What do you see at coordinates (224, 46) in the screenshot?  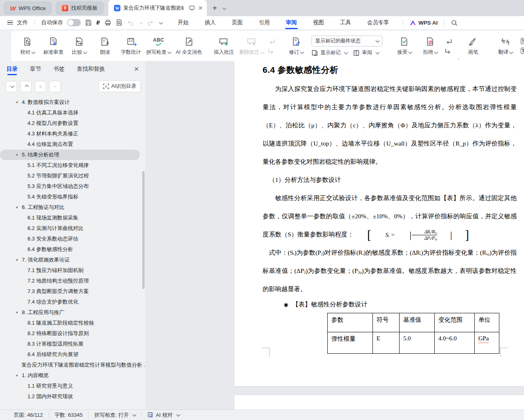 I see `insert-comment-button: 插入批注` at bounding box center [224, 46].